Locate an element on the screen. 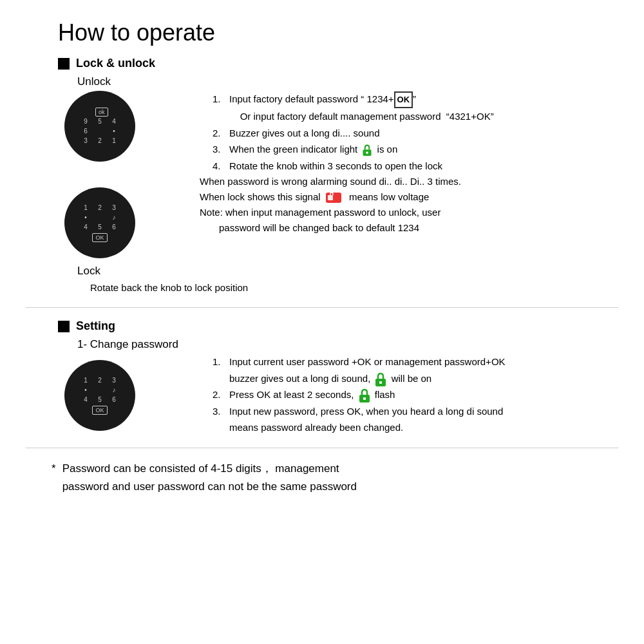 The image size is (644, 644). unlock-step-2: 2. Buzzer gives out a long di.... sound is located at coordinates (415, 133).